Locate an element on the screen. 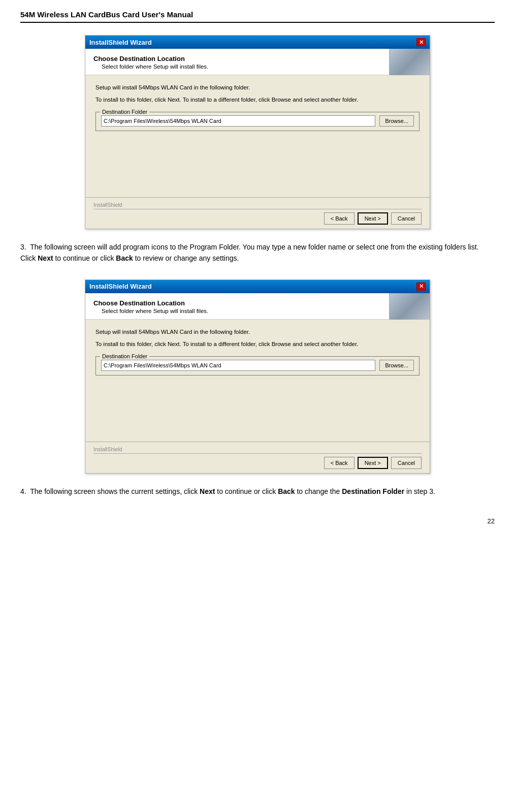 This screenshot has height=812, width=515. step4-dest-bold: Destination Folder is located at coordinates (373, 491).